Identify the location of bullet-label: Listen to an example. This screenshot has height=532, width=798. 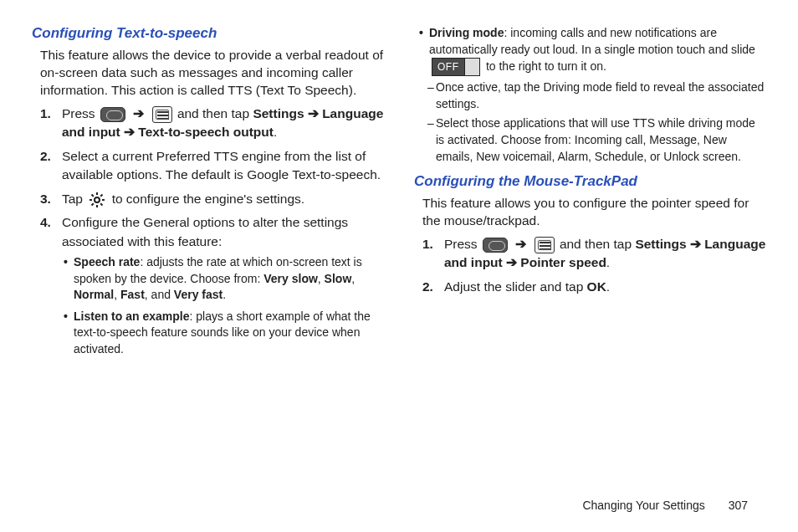
(131, 316).